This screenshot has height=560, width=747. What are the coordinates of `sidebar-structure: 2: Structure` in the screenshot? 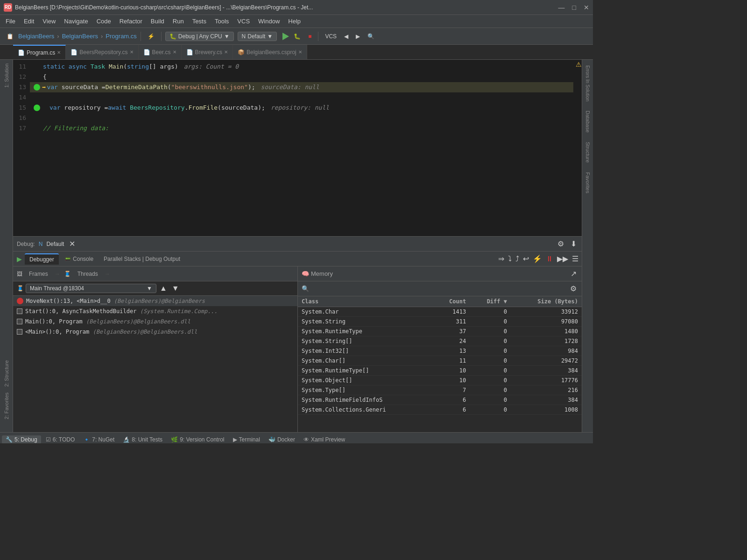 It's located at (7, 373).